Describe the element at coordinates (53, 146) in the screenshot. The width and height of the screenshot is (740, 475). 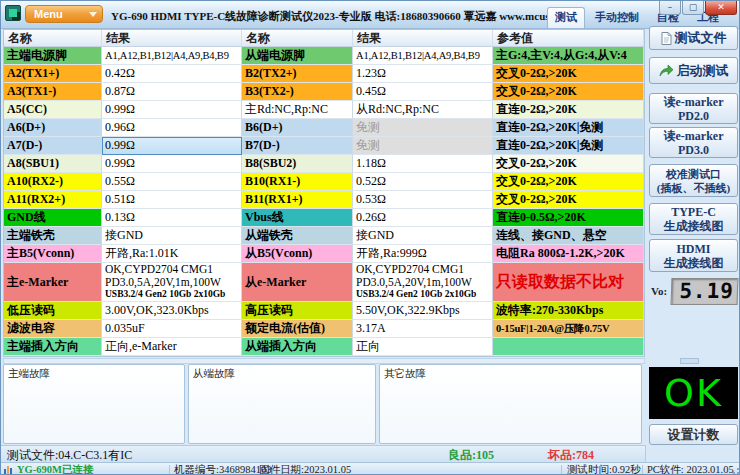
I see `table-cell: A7(D-)` at that location.